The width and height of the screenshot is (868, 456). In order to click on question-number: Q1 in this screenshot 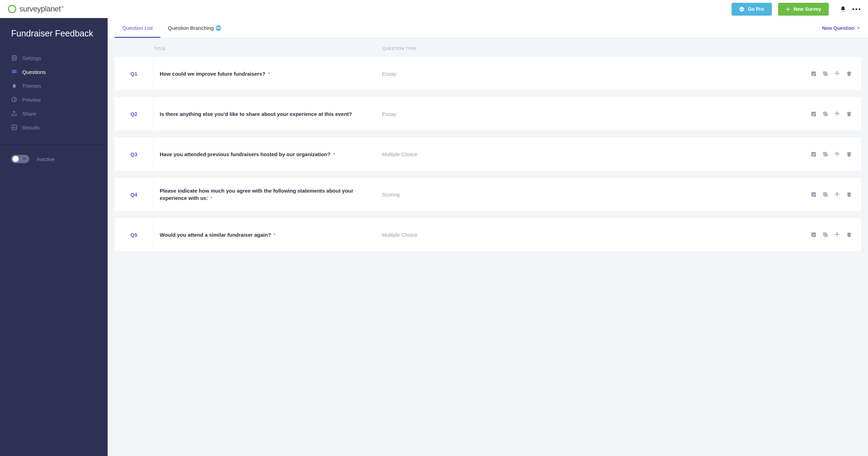, I will do `click(134, 74)`.